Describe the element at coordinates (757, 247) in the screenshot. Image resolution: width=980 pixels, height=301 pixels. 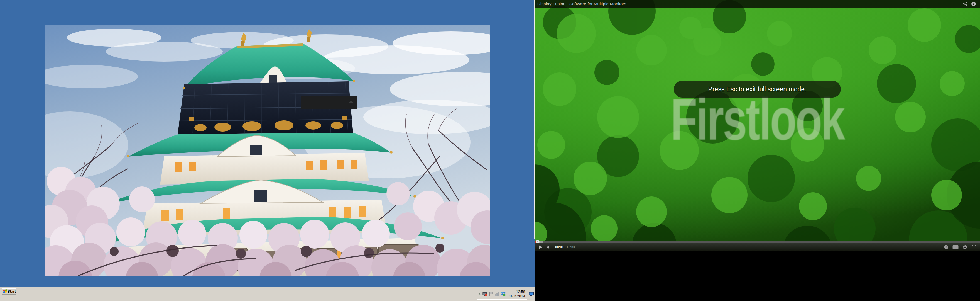
I see `player-controls: 00:01 / 13:33` at that location.